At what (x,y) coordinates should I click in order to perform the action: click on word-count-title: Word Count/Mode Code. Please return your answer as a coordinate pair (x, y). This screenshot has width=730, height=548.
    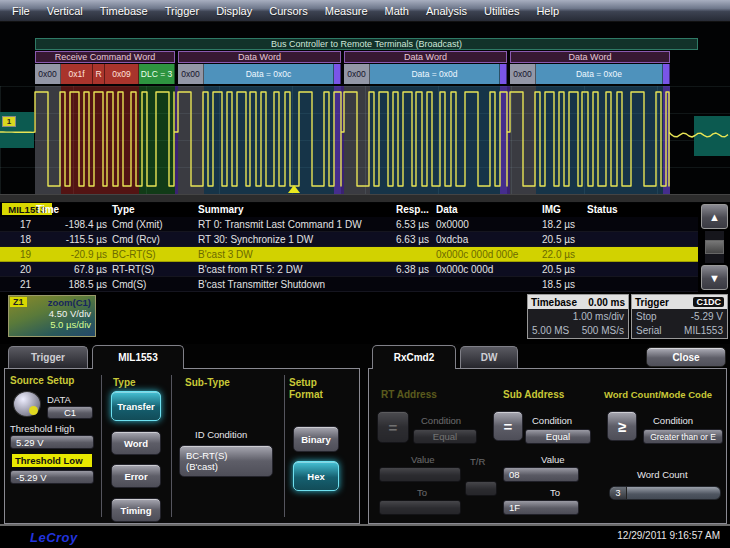
    Looking at the image, I should click on (658, 394).